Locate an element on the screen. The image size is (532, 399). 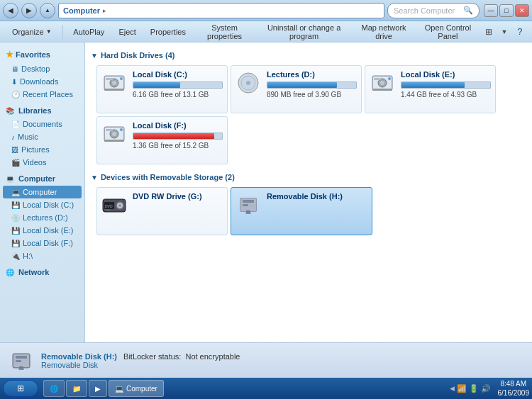
drive-h-icon-area is located at coordinates (248, 206).